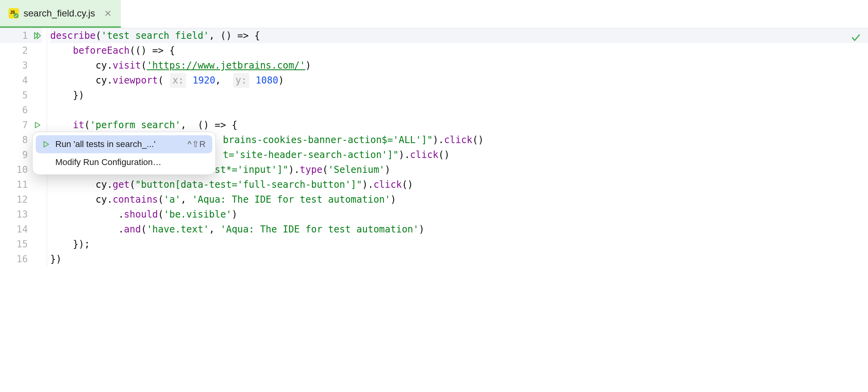  I want to click on line-number: 14, so click(21, 229).